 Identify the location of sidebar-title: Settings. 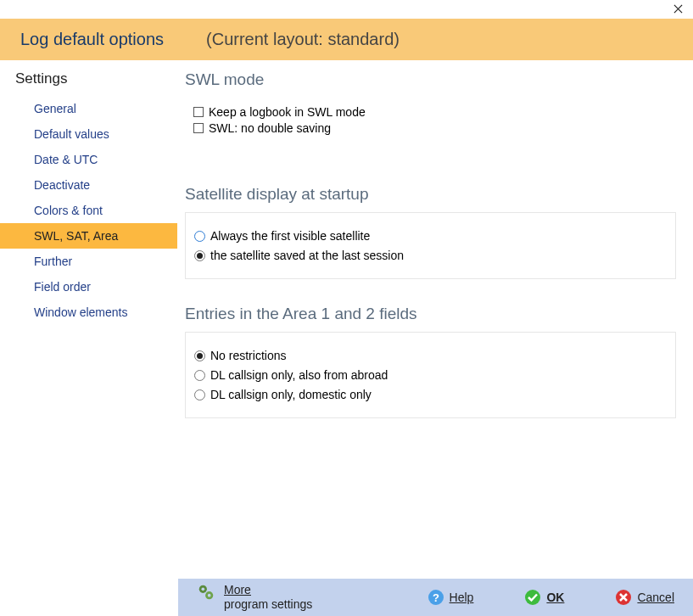
(88, 79).